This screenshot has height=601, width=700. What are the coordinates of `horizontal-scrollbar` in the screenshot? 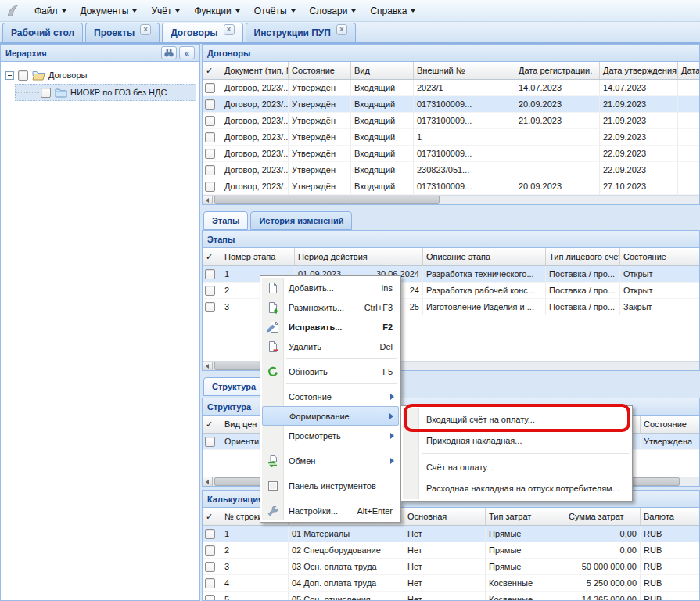 It's located at (451, 200).